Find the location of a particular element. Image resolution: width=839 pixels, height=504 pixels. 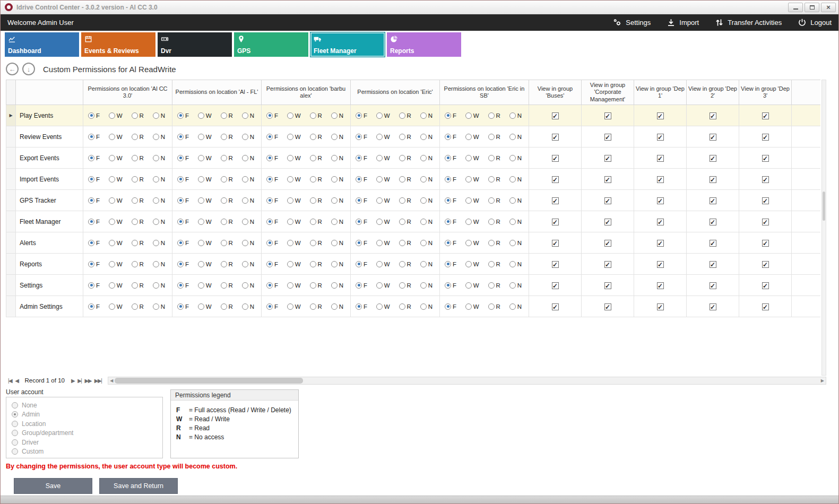

account-option-admin: Admin is located at coordinates (84, 415).